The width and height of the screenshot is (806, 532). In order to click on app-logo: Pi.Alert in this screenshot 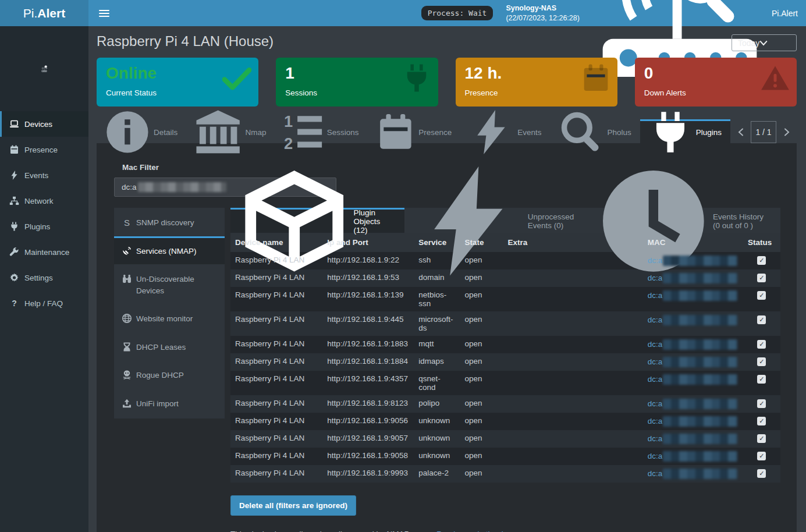, I will do `click(44, 13)`.